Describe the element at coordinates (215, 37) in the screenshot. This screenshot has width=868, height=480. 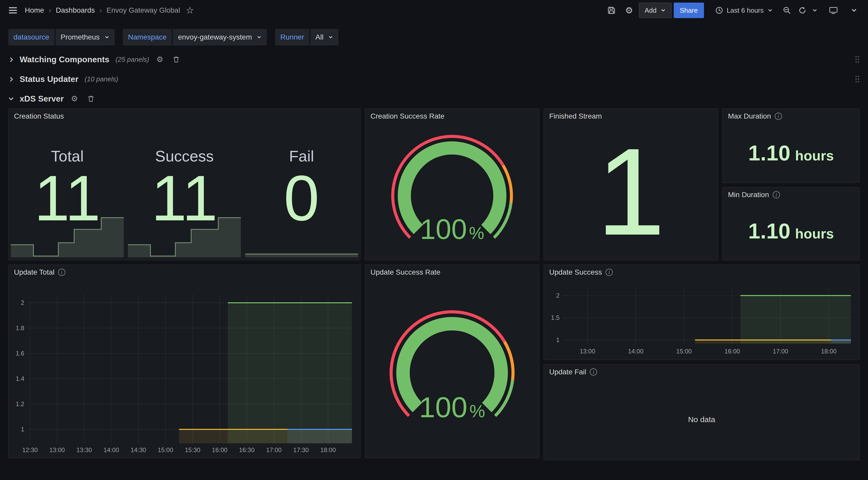
I see `variable-namespace-selected: envoy-gateway-system` at that location.